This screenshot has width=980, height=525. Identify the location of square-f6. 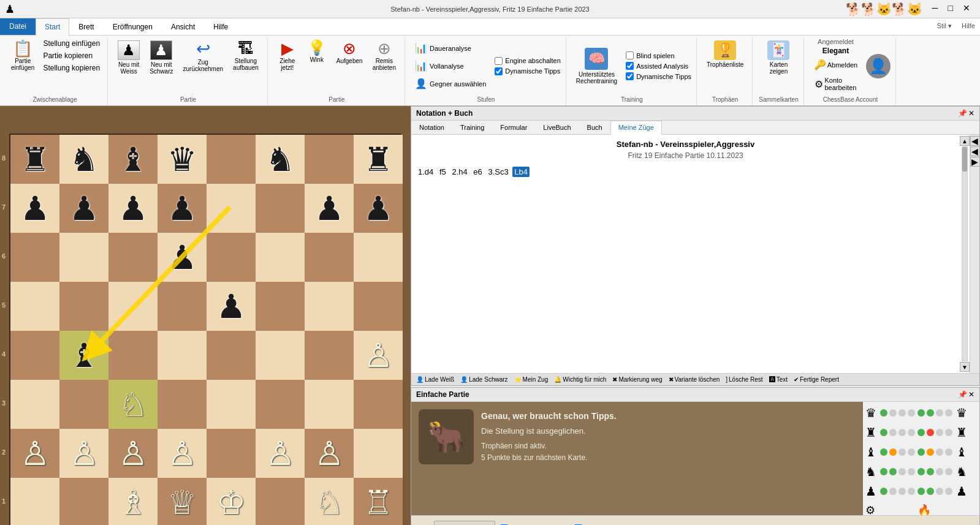
(280, 257).